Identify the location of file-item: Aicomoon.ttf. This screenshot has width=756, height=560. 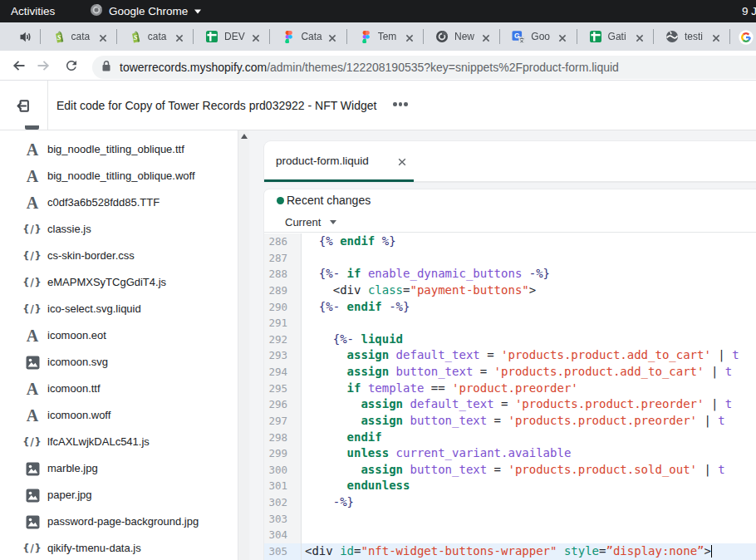
(119, 389).